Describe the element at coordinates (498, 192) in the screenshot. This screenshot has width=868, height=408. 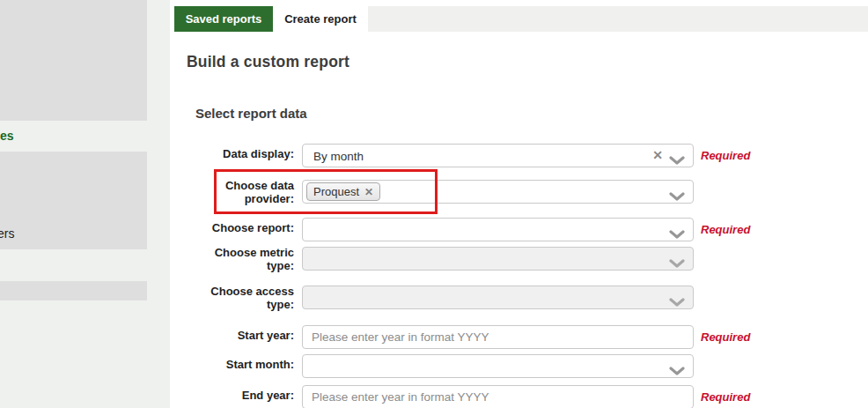
I see `data-provider-multiselect: Proquest ✕` at that location.